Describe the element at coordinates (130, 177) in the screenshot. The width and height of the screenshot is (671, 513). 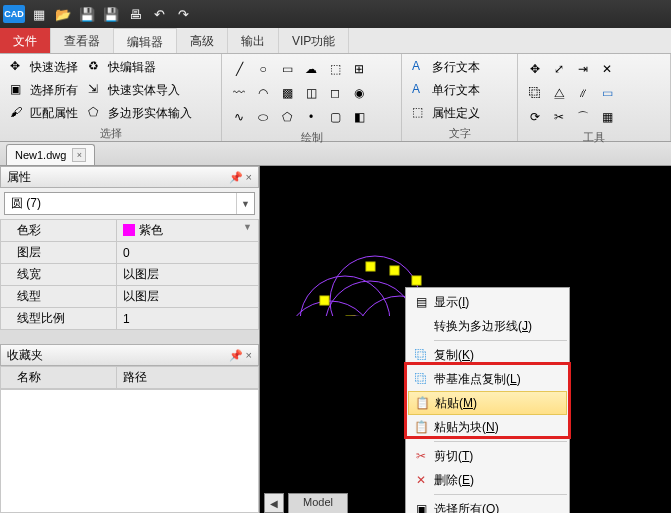
I see `properties-header: 属性 📌 ×` at that location.